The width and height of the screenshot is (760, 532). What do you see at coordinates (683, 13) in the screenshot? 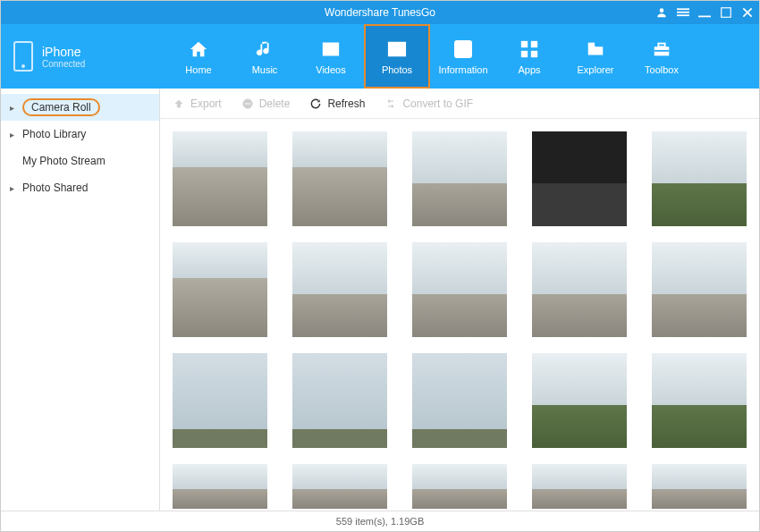
I see `menu-icon` at bounding box center [683, 13].